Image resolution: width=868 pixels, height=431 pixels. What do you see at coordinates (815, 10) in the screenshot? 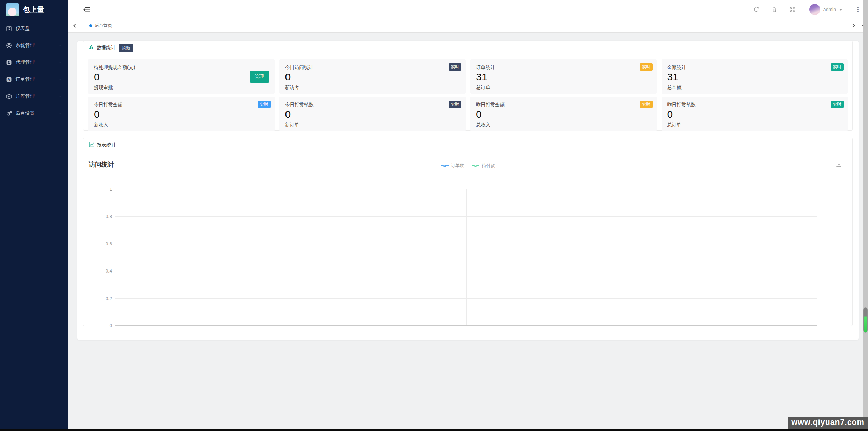
I see `avatar` at bounding box center [815, 10].